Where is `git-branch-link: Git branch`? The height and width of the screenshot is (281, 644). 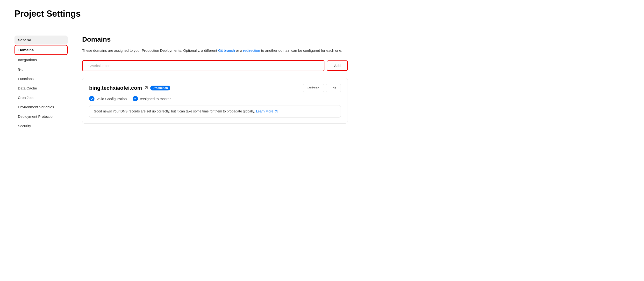 git-branch-link: Git branch is located at coordinates (226, 51).